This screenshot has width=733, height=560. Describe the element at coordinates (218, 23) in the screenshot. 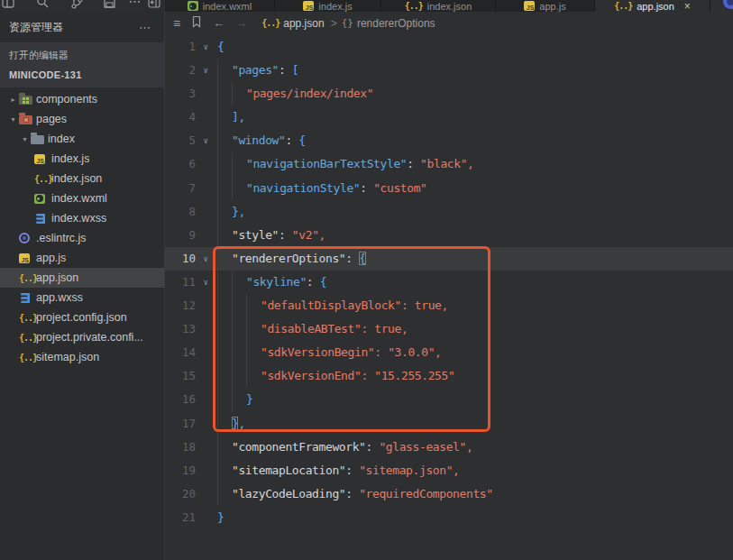

I see `back-arrow-icon: ←` at that location.